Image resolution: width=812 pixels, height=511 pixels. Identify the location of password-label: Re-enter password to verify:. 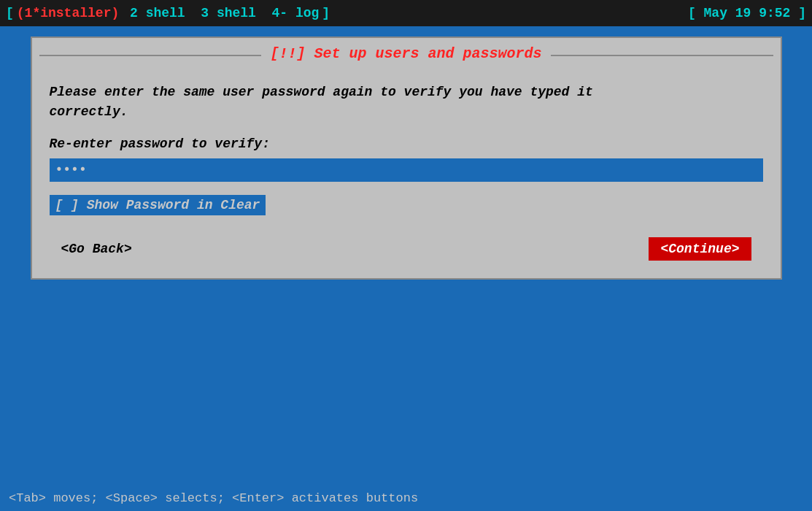
(406, 144).